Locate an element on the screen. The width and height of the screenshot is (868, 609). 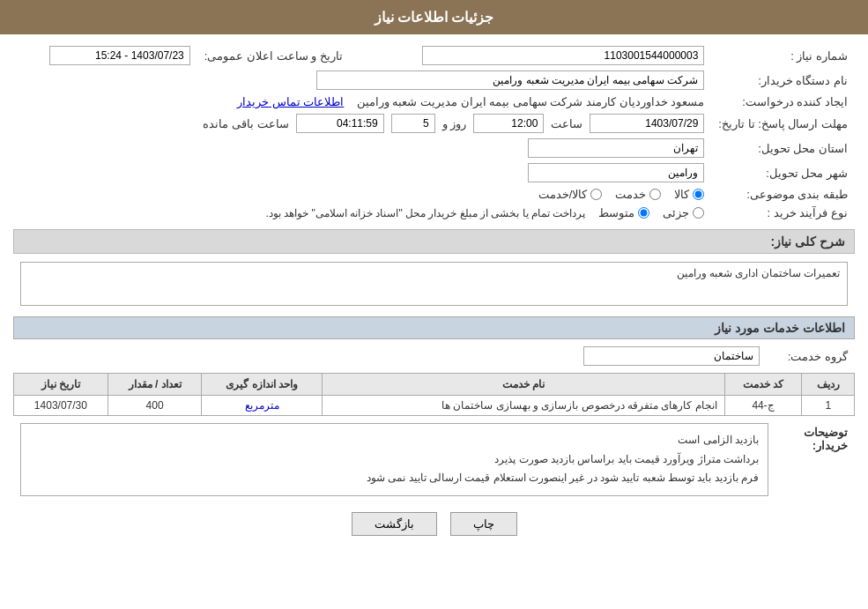
category-row: طبقه بندی موضوعی: کالا خدمت is located at coordinates (434, 194).